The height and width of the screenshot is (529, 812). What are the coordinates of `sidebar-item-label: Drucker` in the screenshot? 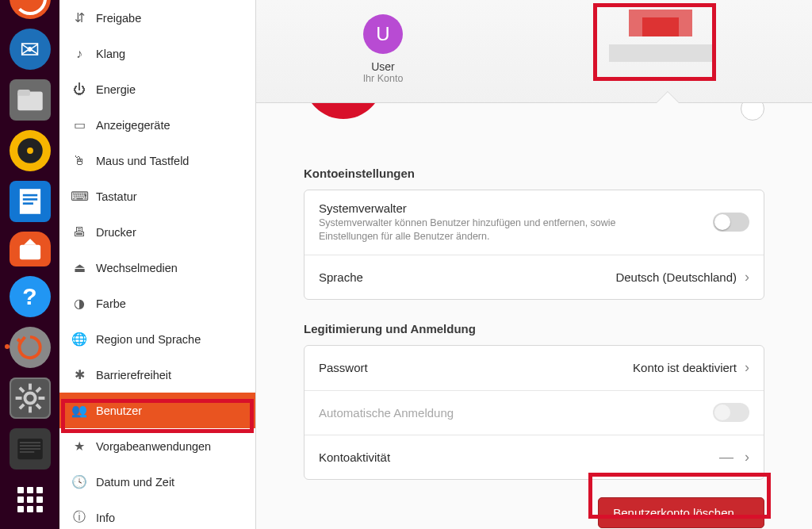 It's located at (116, 232).